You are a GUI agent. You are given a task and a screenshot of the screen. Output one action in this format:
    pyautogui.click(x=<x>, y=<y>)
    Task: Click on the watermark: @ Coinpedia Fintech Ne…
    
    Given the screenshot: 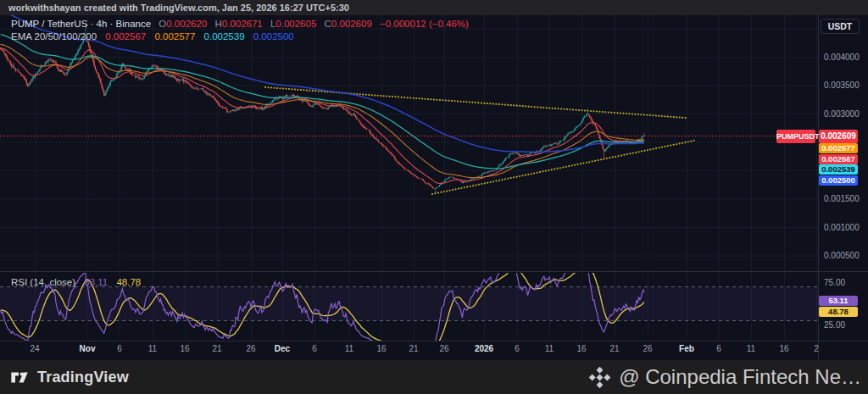 What is the action you would take?
    pyautogui.click(x=725, y=377)
    